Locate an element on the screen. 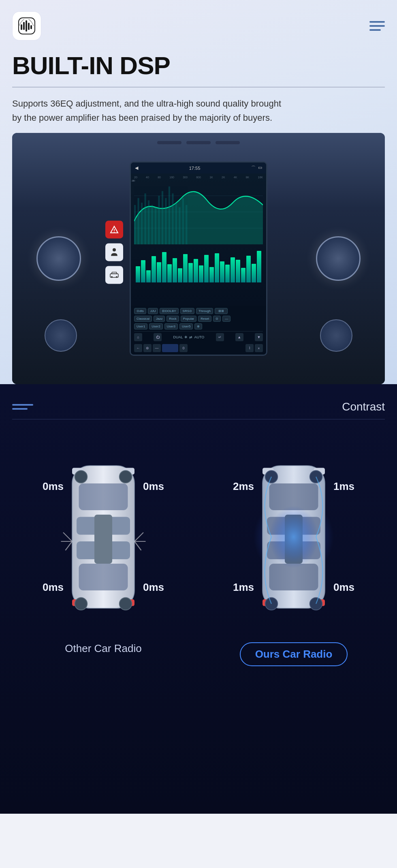 The height and width of the screenshot is (868, 397). screen-controls-area: ⊙dts JJU ⊟DOLBY SRS⊙ Through ⊞⊞ Classica… is located at coordinates (198, 330).